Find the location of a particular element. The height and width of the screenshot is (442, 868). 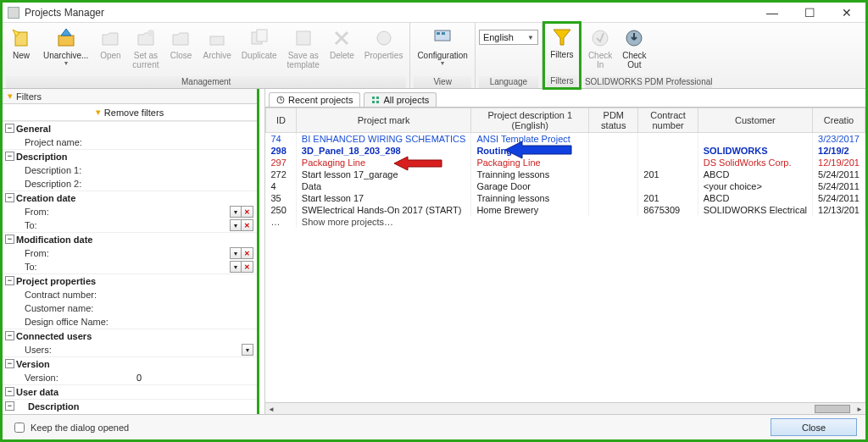

filters-button: Filters is located at coordinates (562, 49).